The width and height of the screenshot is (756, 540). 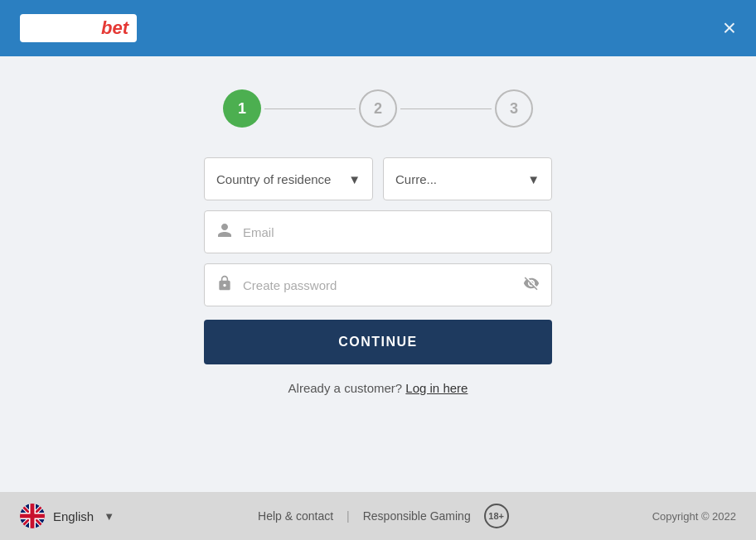 I want to click on password-input, so click(x=378, y=285).